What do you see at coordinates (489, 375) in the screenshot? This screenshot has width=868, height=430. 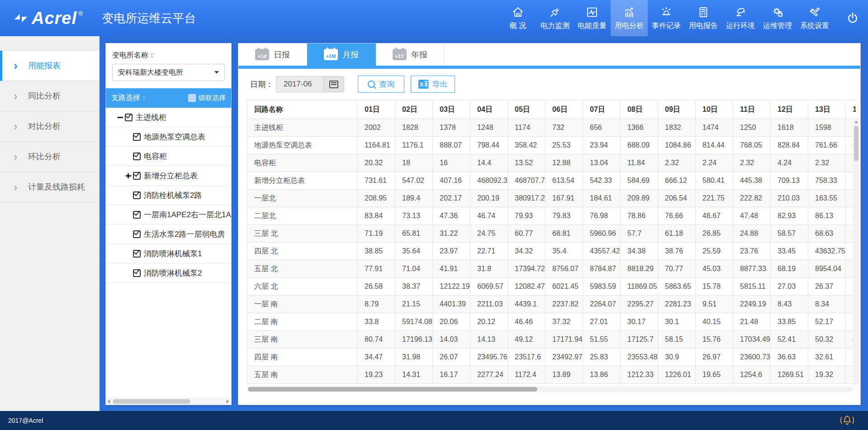 I see `value-cell: 2277.24` at bounding box center [489, 375].